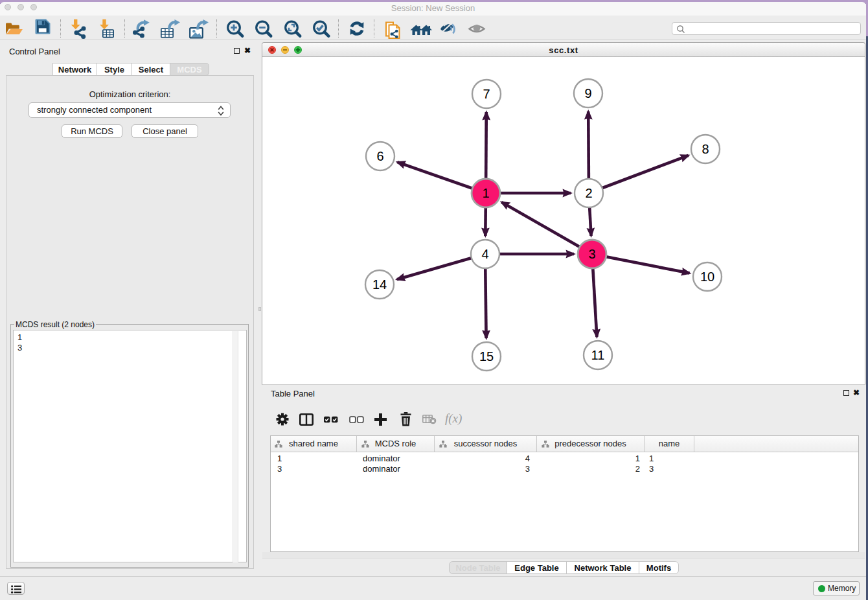 The width and height of the screenshot is (868, 600). I want to click on svg-text: 15, so click(486, 356).